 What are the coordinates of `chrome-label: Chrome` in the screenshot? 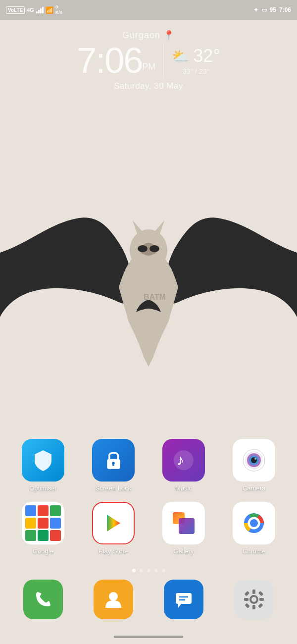 It's located at (254, 551).